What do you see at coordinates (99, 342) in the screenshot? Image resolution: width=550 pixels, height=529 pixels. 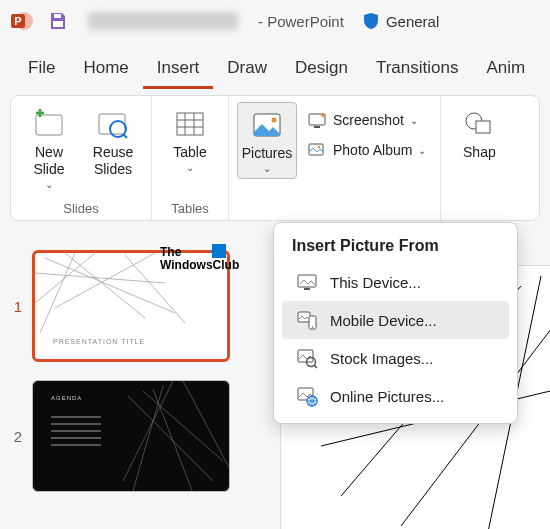 I see `slide-1-title: PRESENTATION TITLE` at bounding box center [99, 342].